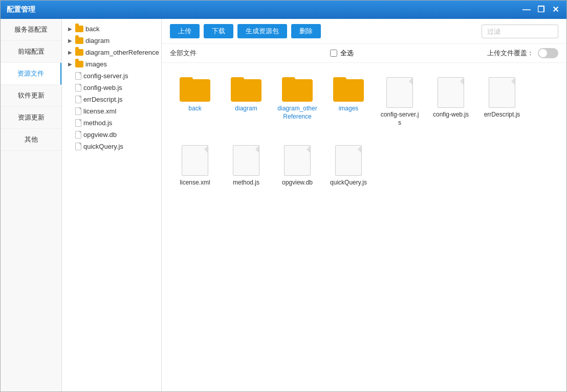  What do you see at coordinates (195, 102) in the screenshot?
I see `file-item-back: back` at bounding box center [195, 102].